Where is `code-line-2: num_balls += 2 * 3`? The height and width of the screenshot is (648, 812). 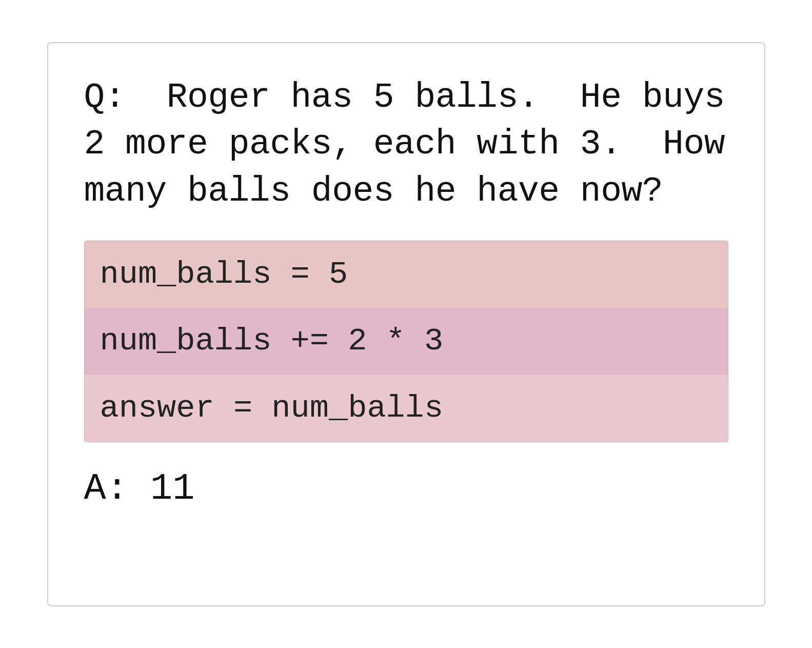 code-line-2: num_balls += 2 * 3 is located at coordinates (406, 341).